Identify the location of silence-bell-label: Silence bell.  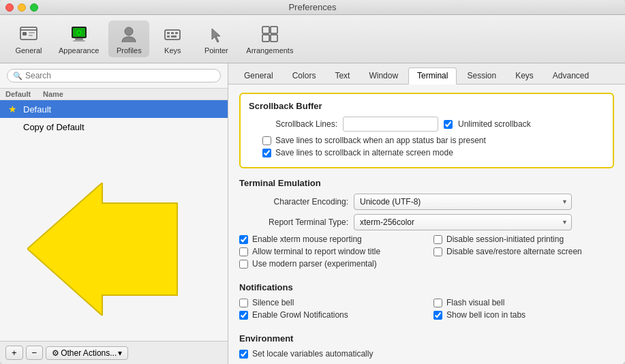
(273, 303).